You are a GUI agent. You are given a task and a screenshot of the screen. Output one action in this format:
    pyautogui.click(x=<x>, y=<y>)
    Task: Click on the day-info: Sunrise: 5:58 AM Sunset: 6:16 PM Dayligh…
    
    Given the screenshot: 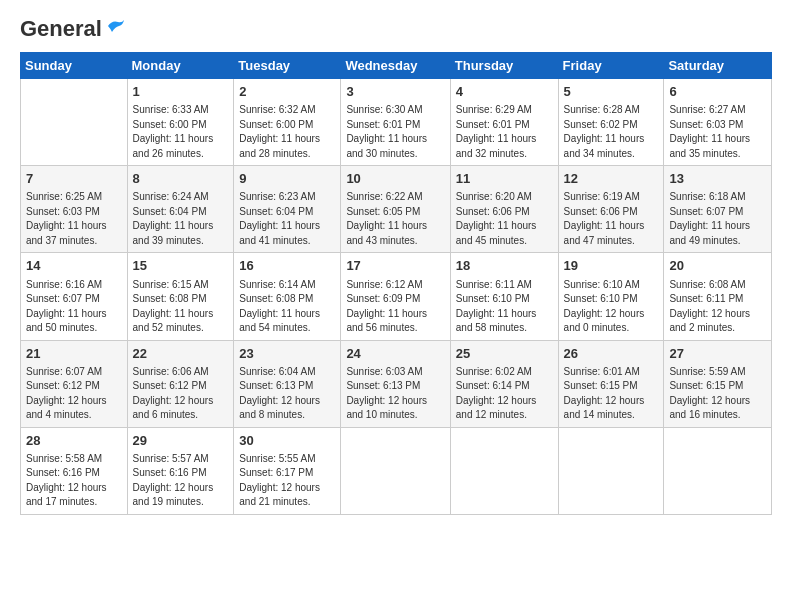 What is the action you would take?
    pyautogui.click(x=74, y=481)
    